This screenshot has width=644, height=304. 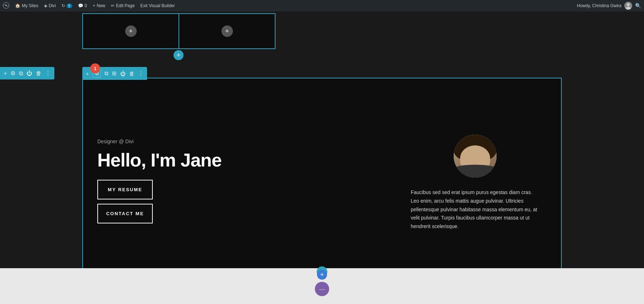 I want to click on add-section-button: +, so click(x=322, y=275).